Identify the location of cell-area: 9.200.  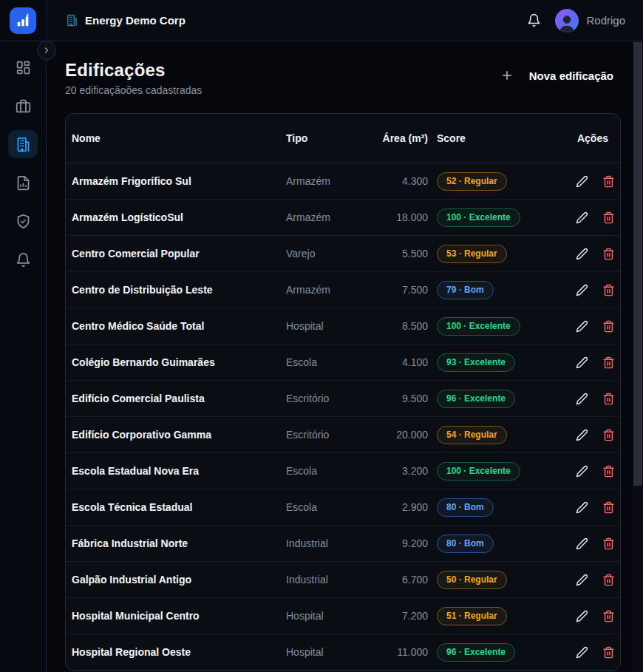
(401, 543).